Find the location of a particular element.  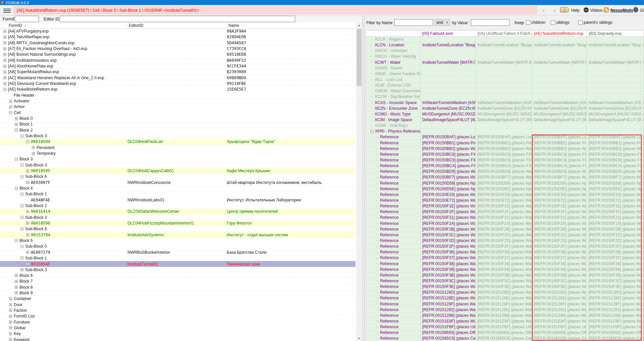

plugin-header-nukaworldreborn: [AE] NukaWorldReborn.esp is located at coordinates (559, 34).